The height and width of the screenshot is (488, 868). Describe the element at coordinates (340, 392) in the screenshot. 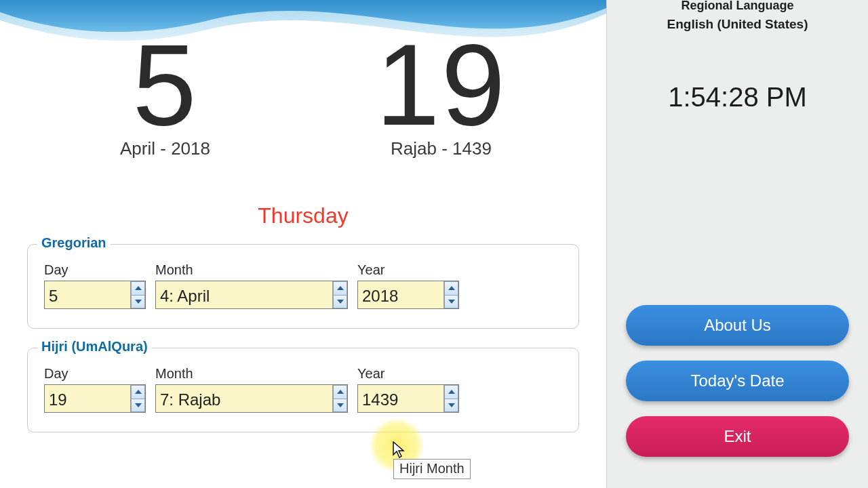

I see `hijri-month-up` at that location.